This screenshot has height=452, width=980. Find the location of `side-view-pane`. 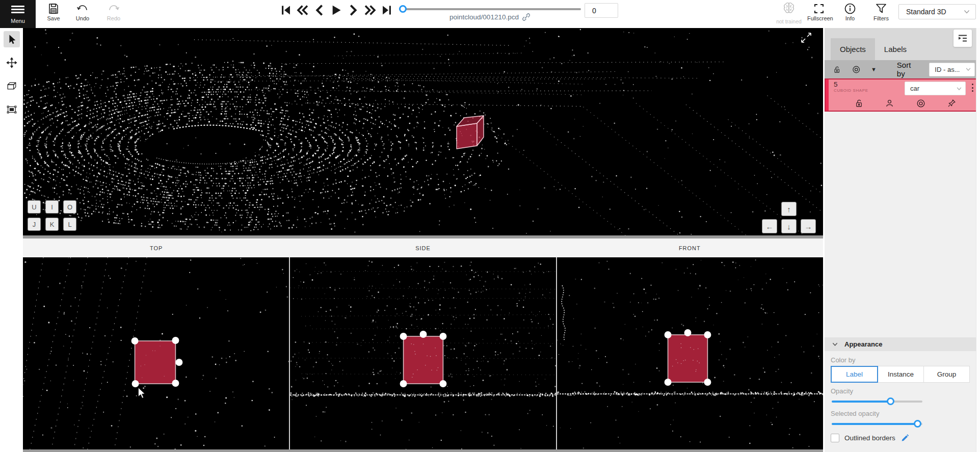

side-view-pane is located at coordinates (423, 355).